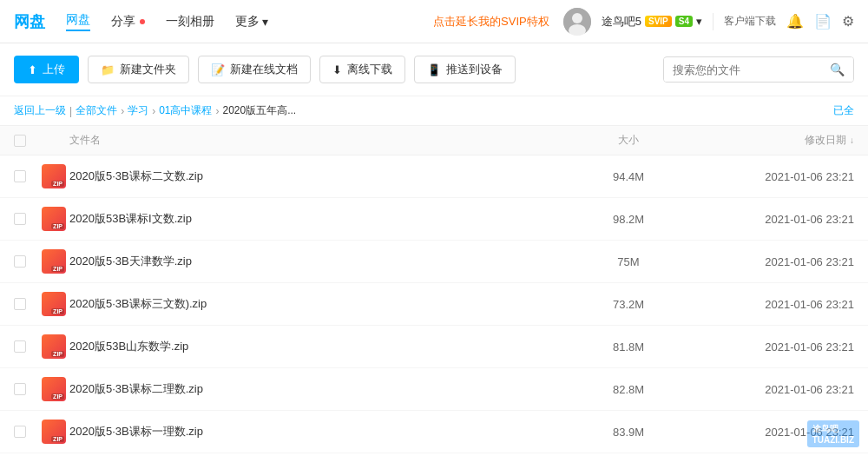  Describe the element at coordinates (848, 21) in the screenshot. I see `gear-icon: ⚙` at that location.